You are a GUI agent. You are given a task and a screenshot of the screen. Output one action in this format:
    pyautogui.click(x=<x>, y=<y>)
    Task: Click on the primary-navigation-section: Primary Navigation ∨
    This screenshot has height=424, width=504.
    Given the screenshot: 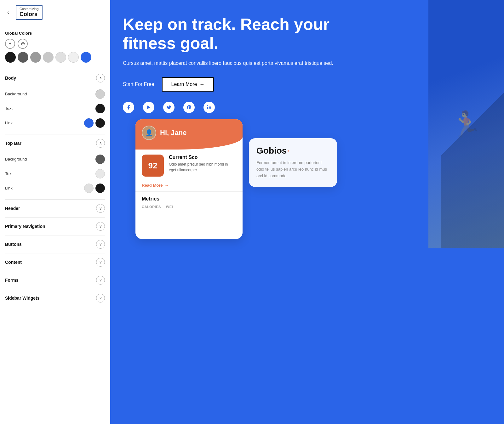 What is the action you would take?
    pyautogui.click(x=55, y=226)
    